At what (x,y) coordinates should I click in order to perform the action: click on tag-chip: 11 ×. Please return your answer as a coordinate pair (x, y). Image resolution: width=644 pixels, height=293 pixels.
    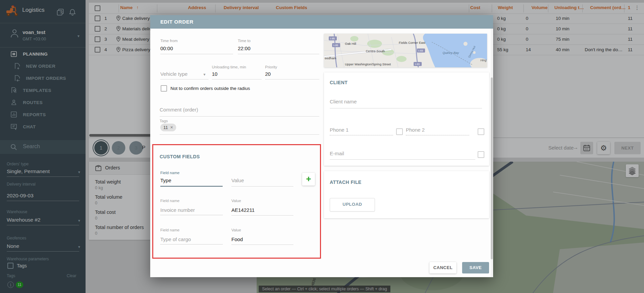
    Looking at the image, I should click on (168, 127).